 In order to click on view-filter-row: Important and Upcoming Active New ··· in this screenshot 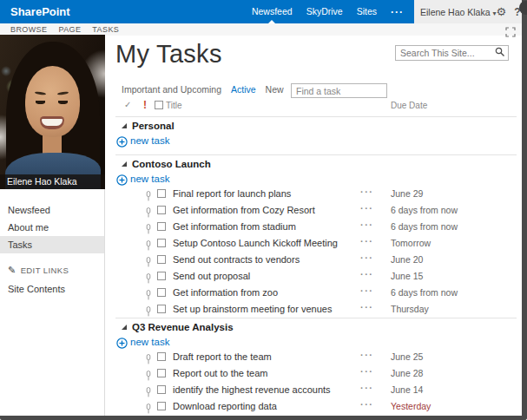, I will do `click(316, 90)`.